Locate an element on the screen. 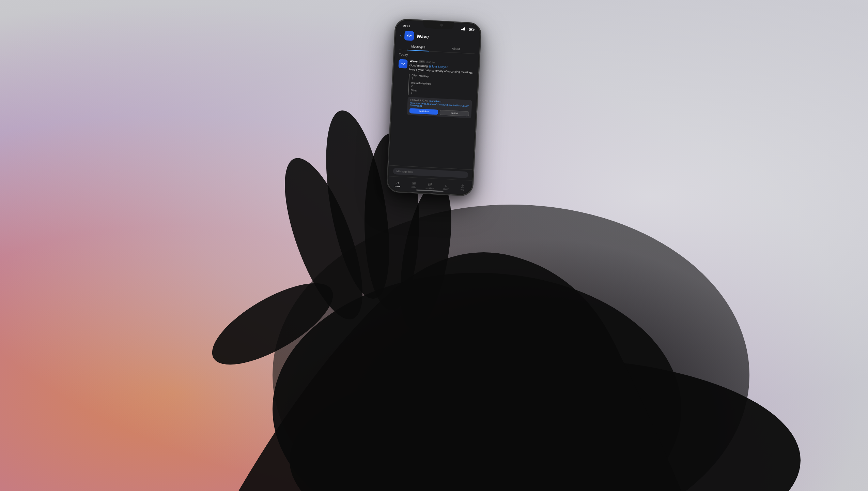  message-avatar is located at coordinates (403, 63).